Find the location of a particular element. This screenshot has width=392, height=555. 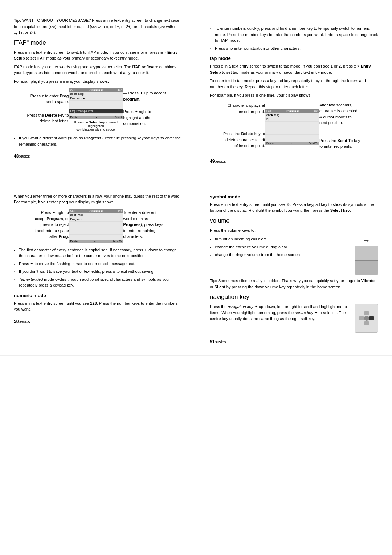

p50-annot-right: To enter a differentword (such asProgres… is located at coordinates (147, 226).